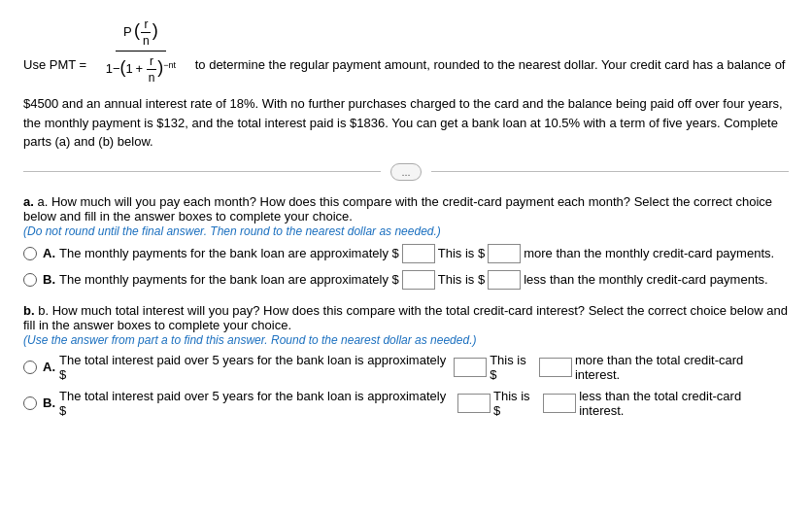  What do you see at coordinates (30, 280) in the screenshot?
I see `part-a-radio-b` at bounding box center [30, 280].